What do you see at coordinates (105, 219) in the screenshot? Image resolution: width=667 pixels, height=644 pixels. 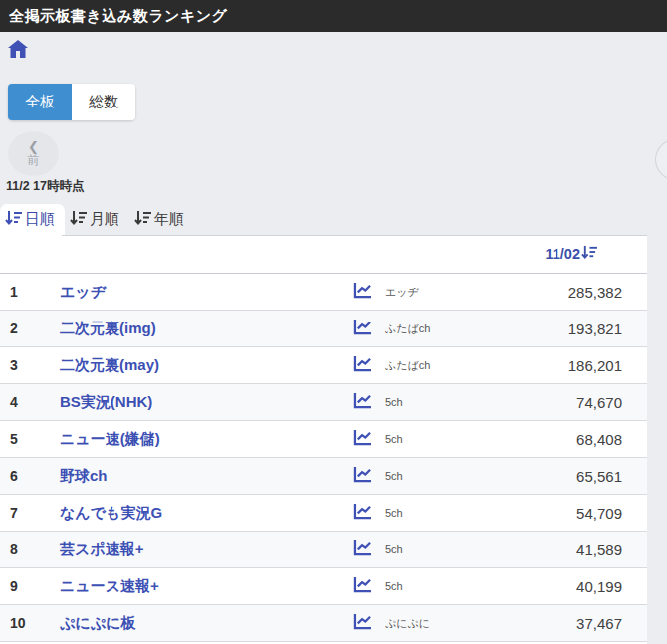 I see `tab-label: 月順` at bounding box center [105, 219].